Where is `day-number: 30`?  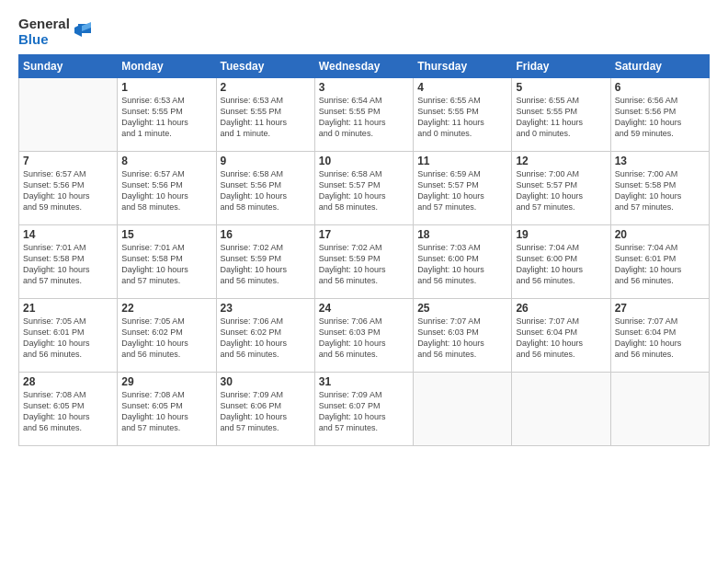
day-number: 30 is located at coordinates (266, 382).